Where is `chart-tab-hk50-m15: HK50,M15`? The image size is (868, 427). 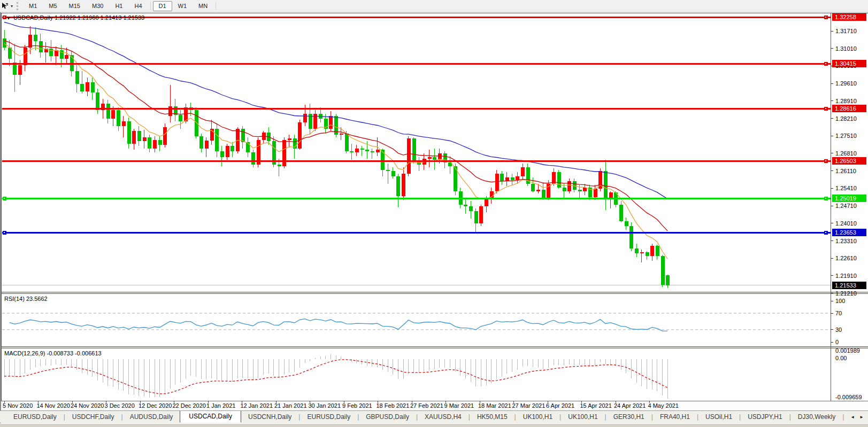 chart-tab-hk50-m15: HK50,M15 is located at coordinates (492, 417).